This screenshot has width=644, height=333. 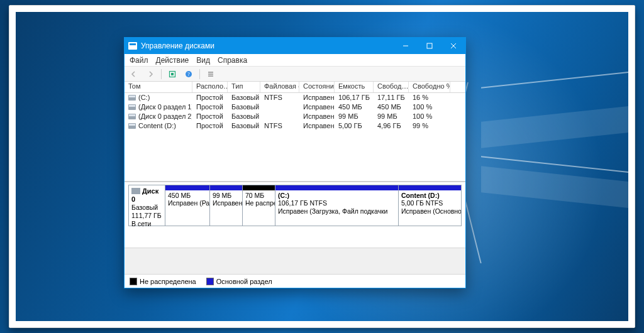 I want to click on disk-layout: Диск 0 Базовый 111,77 ГБ В сети 450 МБИс…, so click(x=295, y=215).